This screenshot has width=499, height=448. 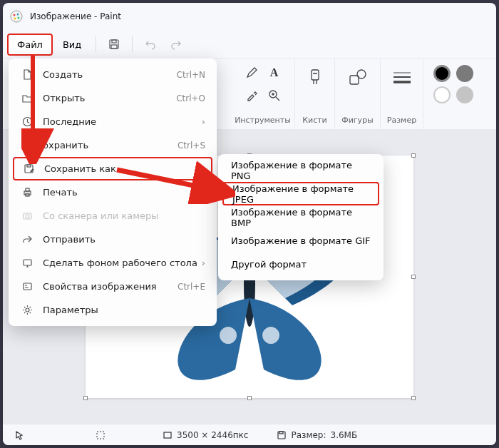 I want to click on selection-indicator, so click(x=101, y=435).